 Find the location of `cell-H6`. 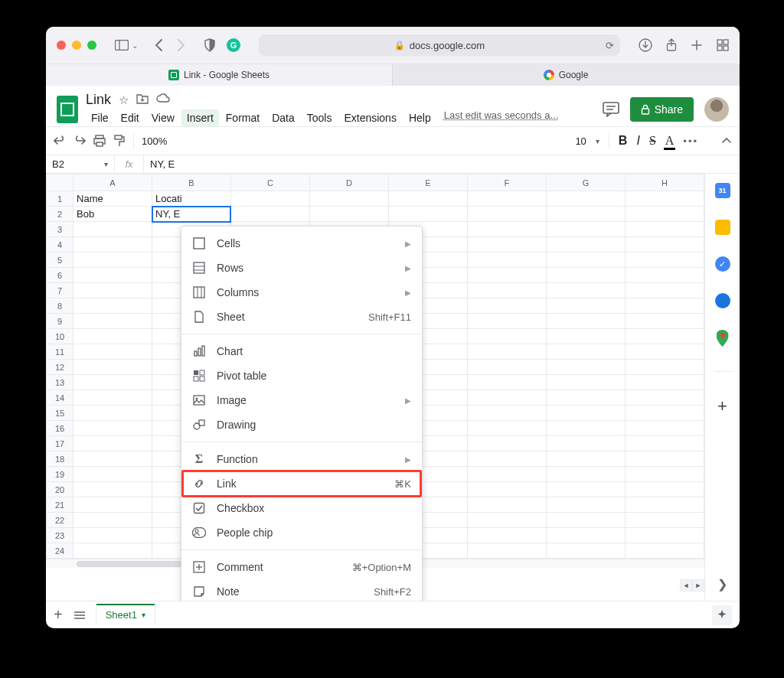

cell-H6 is located at coordinates (665, 275).